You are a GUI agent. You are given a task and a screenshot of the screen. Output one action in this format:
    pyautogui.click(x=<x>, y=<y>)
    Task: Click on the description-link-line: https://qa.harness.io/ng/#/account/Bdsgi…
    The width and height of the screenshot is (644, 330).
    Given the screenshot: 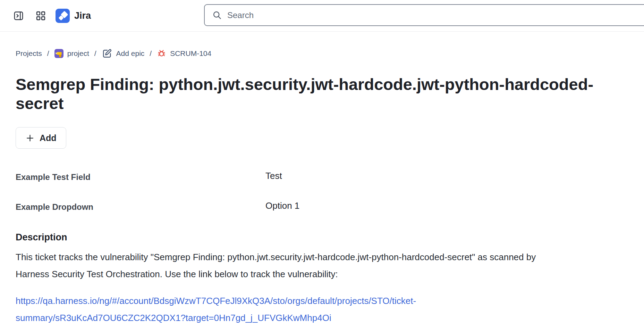 What is the action you would take?
    pyautogui.click(x=285, y=301)
    